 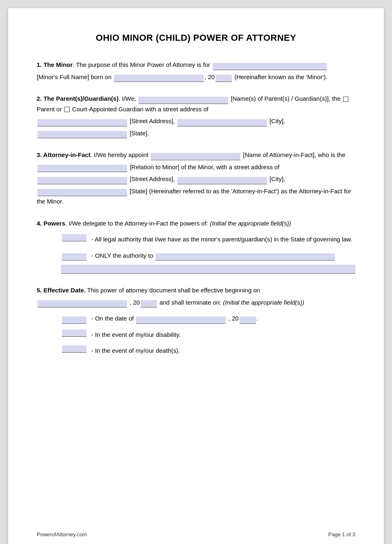 I want to click on term-opt2-initial-field, so click(x=74, y=333).